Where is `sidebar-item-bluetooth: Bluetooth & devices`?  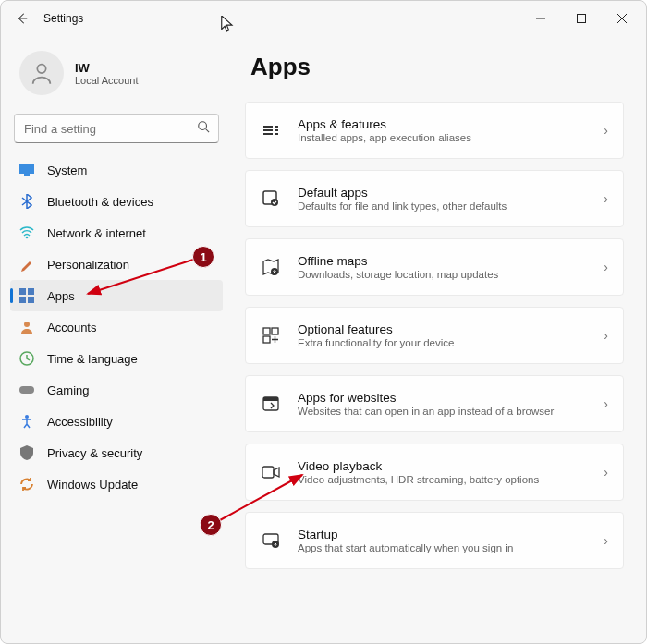 sidebar-item-bluetooth: Bluetooth & devices is located at coordinates (116, 201).